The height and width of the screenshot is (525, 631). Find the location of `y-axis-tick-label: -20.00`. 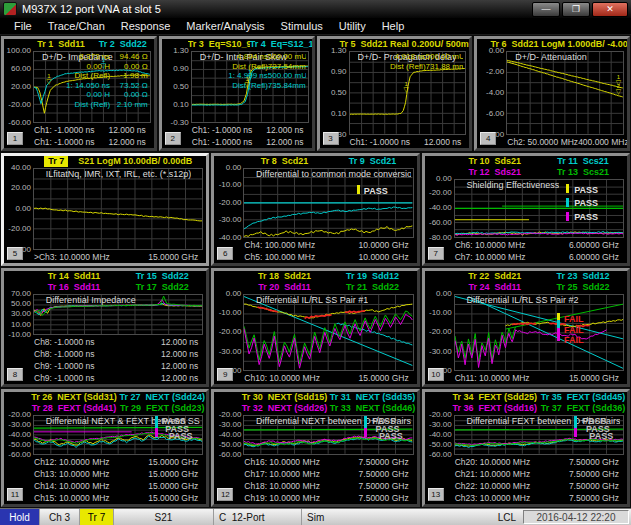

y-axis-tick-label: -20.00 is located at coordinates (20, 229).